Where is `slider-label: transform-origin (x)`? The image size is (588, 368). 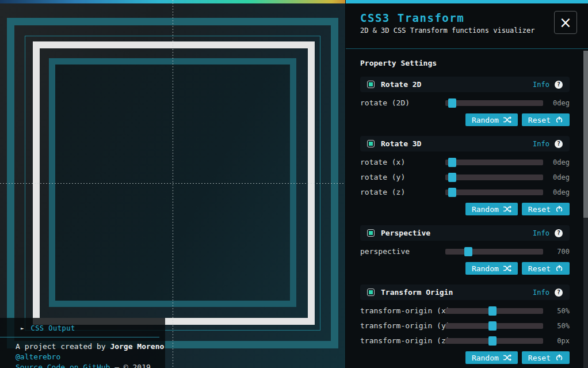 slider-label: transform-origin (x) is located at coordinates (400, 311).